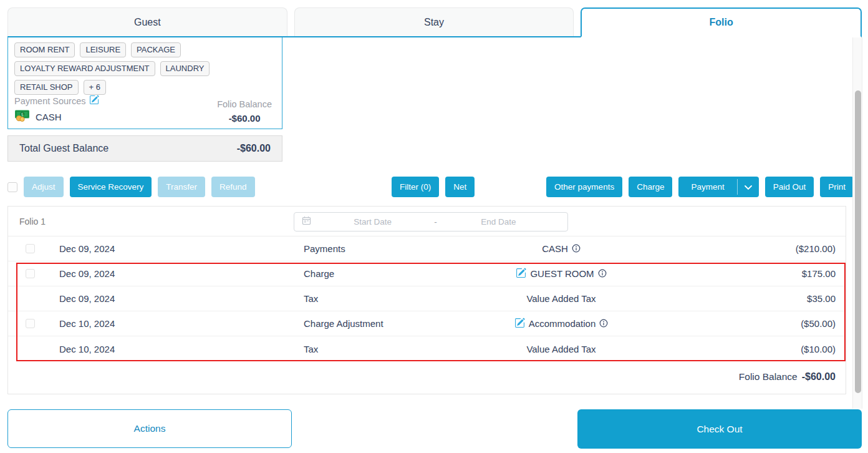 The width and height of the screenshot is (868, 453). I want to click on actions-button: Actions, so click(150, 429).